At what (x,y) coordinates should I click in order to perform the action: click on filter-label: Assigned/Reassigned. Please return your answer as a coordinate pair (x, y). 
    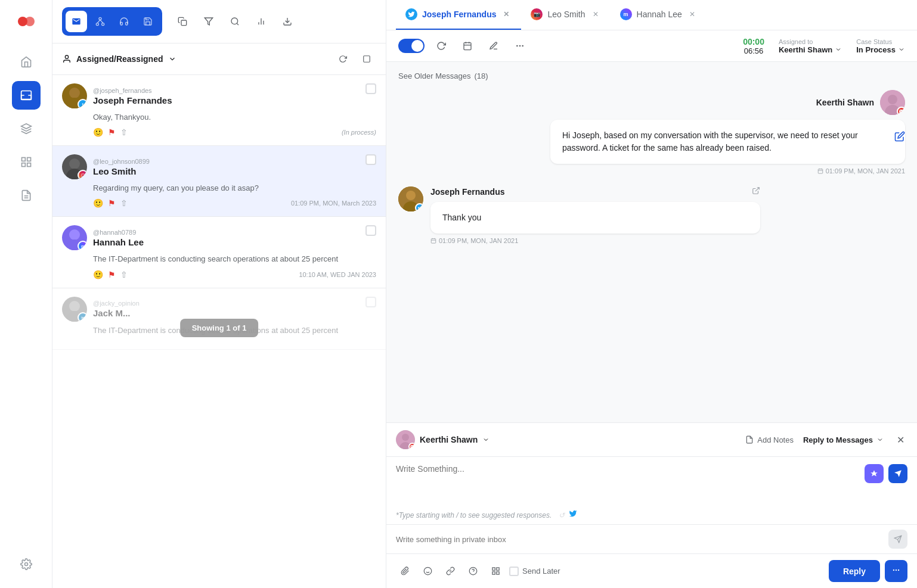
    Looking at the image, I should click on (119, 59).